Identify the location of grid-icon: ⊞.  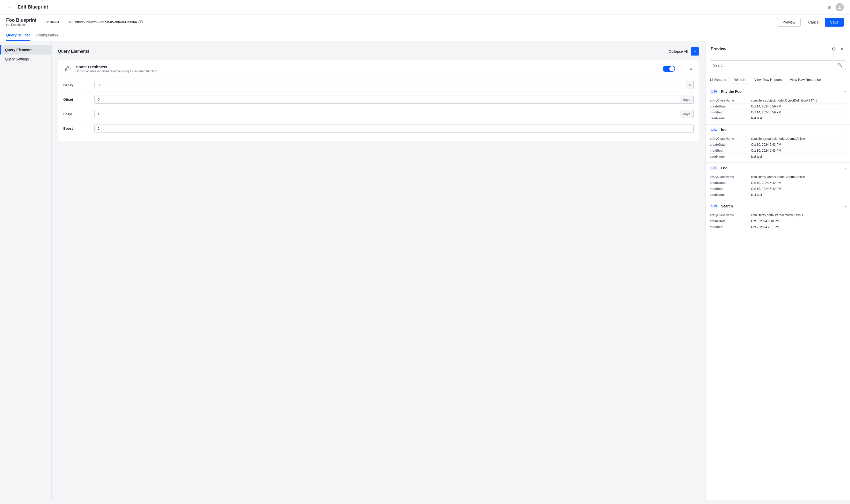
(829, 7).